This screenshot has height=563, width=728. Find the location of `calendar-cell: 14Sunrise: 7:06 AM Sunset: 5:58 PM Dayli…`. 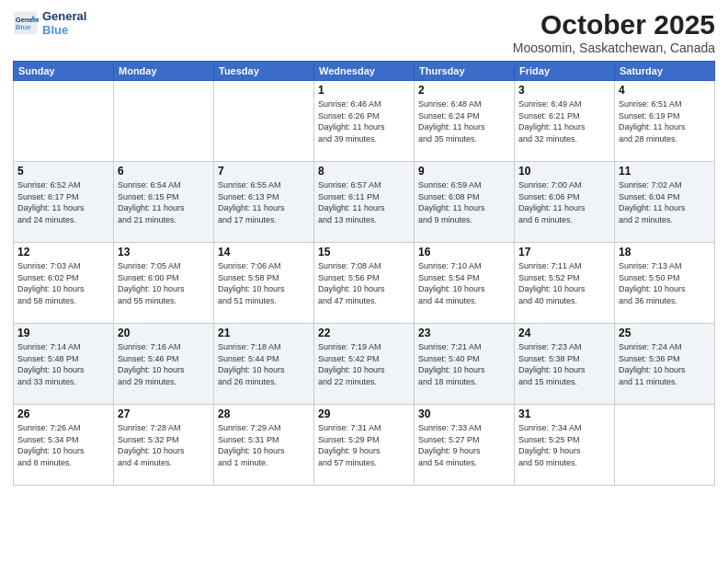

calendar-cell: 14Sunrise: 7:06 AM Sunset: 5:58 PM Dayli… is located at coordinates (265, 283).